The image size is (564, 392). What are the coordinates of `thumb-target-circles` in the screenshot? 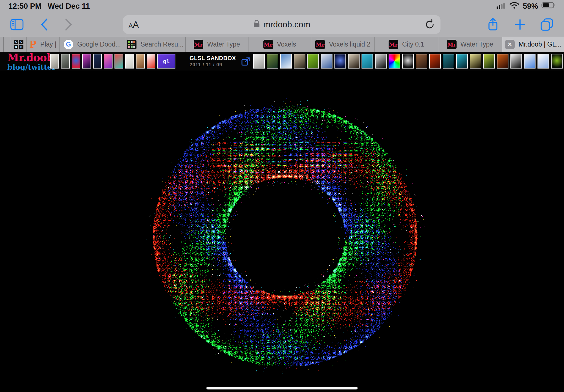 It's located at (76, 61).